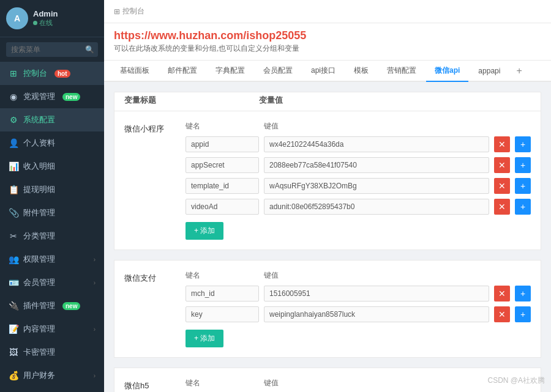 Image resolution: width=551 pixels, height=392 pixels. I want to click on withdraw-icon: 📋, so click(13, 190).